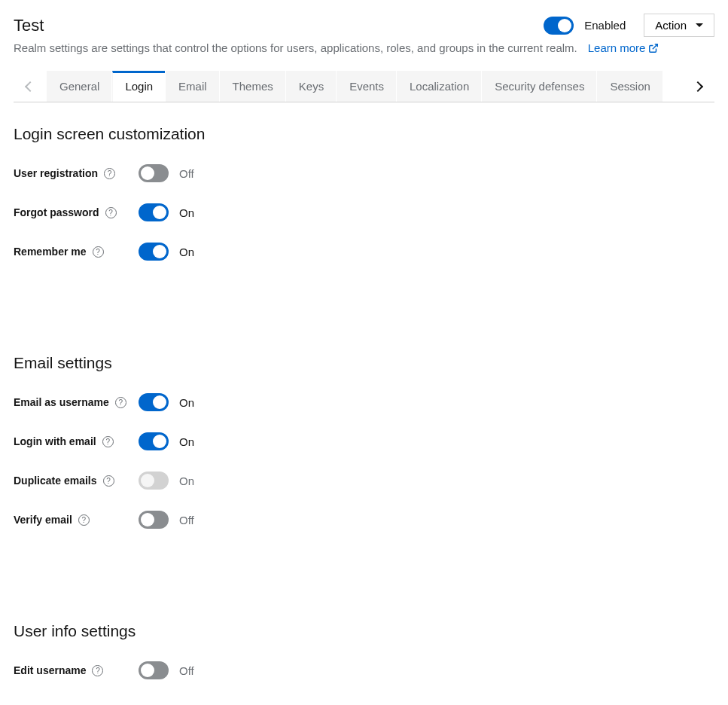 This screenshot has height=705, width=728. Describe the element at coordinates (76, 402) in the screenshot. I see `setting-label: Email as username?` at that location.